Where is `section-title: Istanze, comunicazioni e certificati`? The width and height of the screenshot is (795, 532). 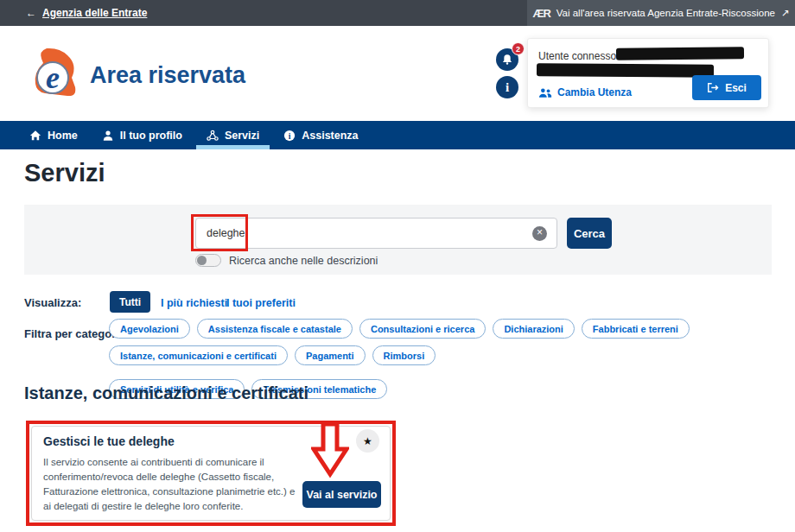
section-title: Istanze, comunicazioni e certificati is located at coordinates (166, 394).